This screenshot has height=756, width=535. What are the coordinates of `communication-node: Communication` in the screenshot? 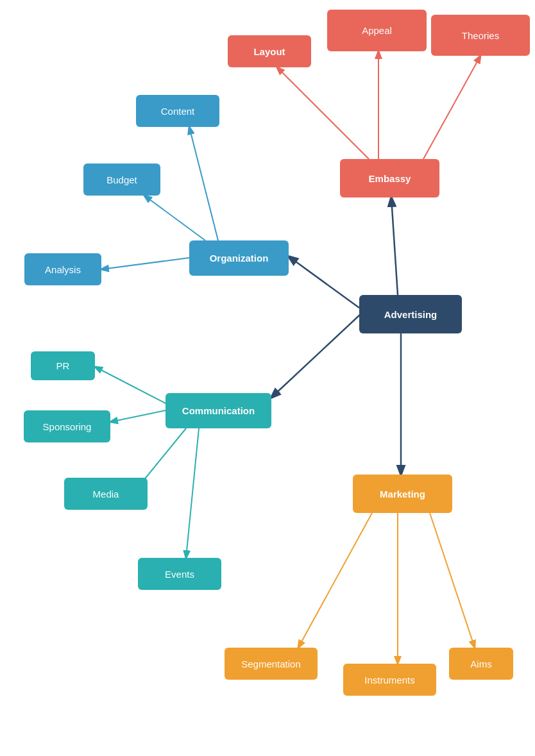 It's located at (218, 410).